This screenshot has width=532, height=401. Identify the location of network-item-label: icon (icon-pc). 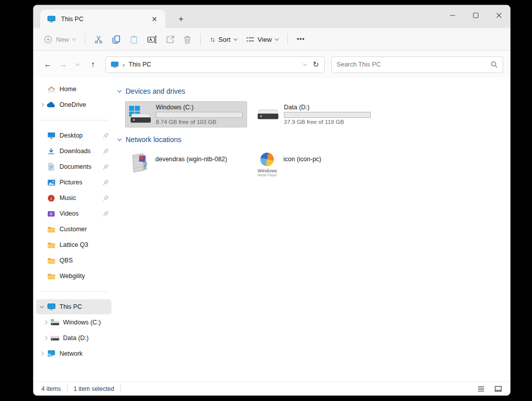
(303, 159).